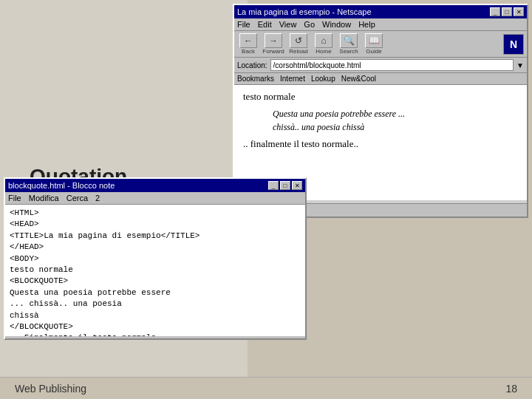 The image size is (532, 399). I want to click on menu-help: Help, so click(366, 24).